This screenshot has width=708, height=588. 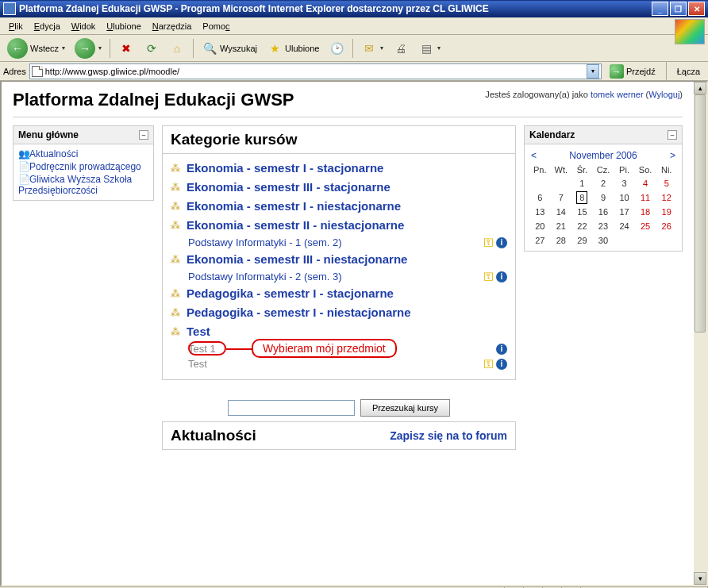 What do you see at coordinates (533, 156) in the screenshot?
I see `calendar-prev-link: <` at bounding box center [533, 156].